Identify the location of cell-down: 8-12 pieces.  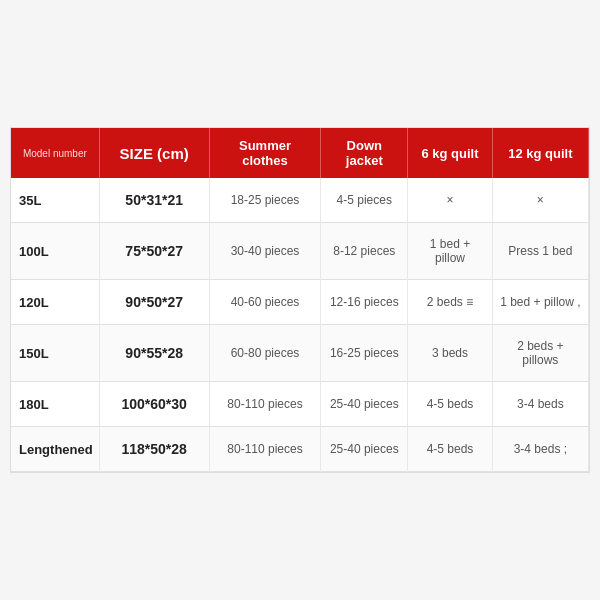
(364, 252).